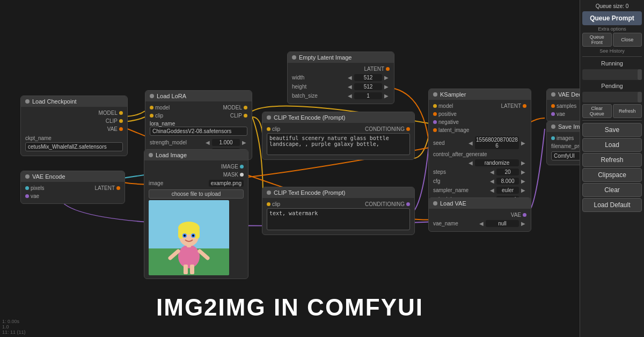  Describe the element at coordinates (74, 101) in the screenshot. I see `load-checkpoint-title: Load Checkpoint` at that location.